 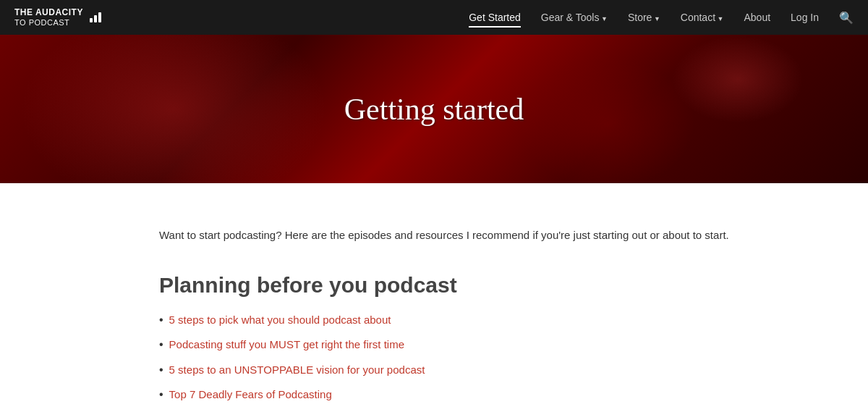 I want to click on list-item: Podcasting stuff you MUST get right the …, so click(x=452, y=345).